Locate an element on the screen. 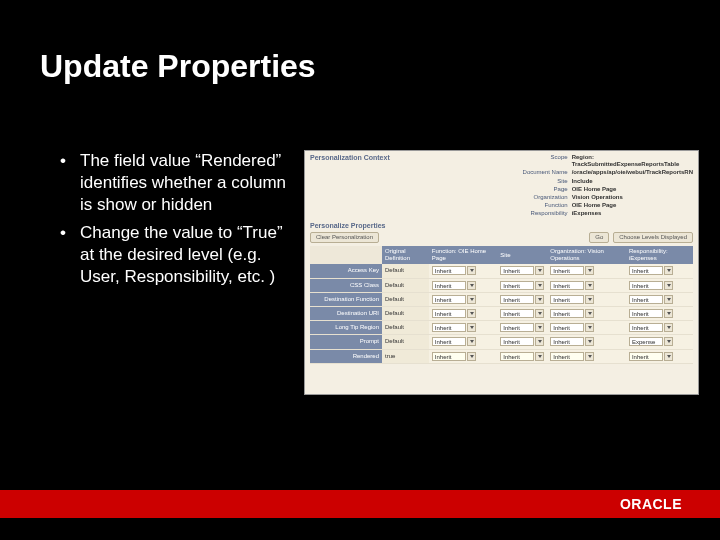  table-row: Destination URIDefaultInheritInheritInhe… is located at coordinates (502, 314).